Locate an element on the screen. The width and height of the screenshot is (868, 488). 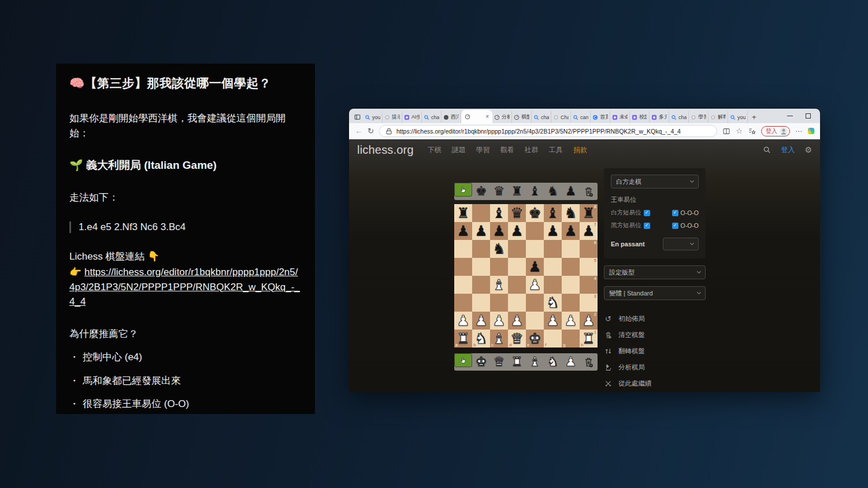
browser-tab: 西洋 is located at coordinates (451, 117).